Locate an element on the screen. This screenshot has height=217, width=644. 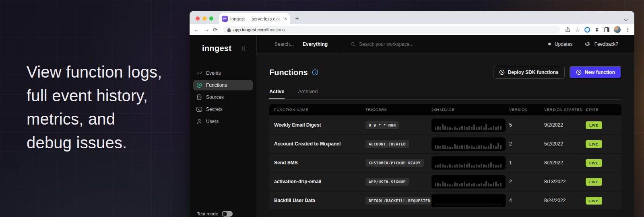
test-mode-label: Test mode is located at coordinates (208, 214).